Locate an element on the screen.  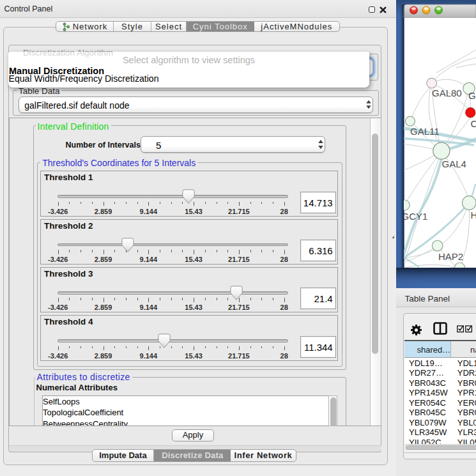
svg-text: GAL11 is located at coordinates (425, 132).